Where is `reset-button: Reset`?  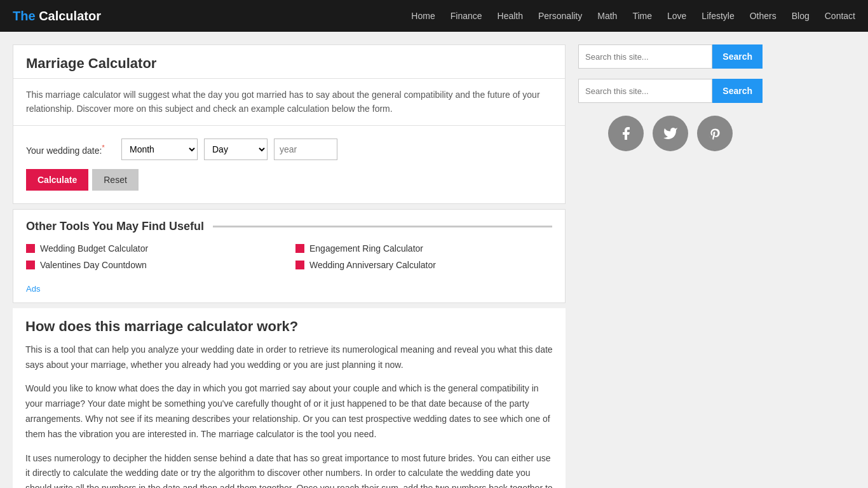 reset-button: Reset is located at coordinates (116, 180).